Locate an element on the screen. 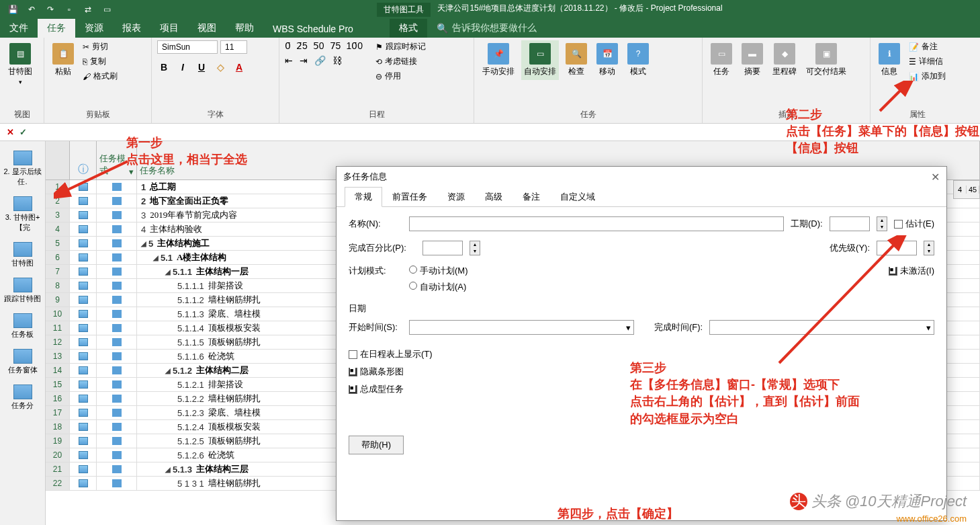  unlink-button: ⛓ is located at coordinates (337, 60).